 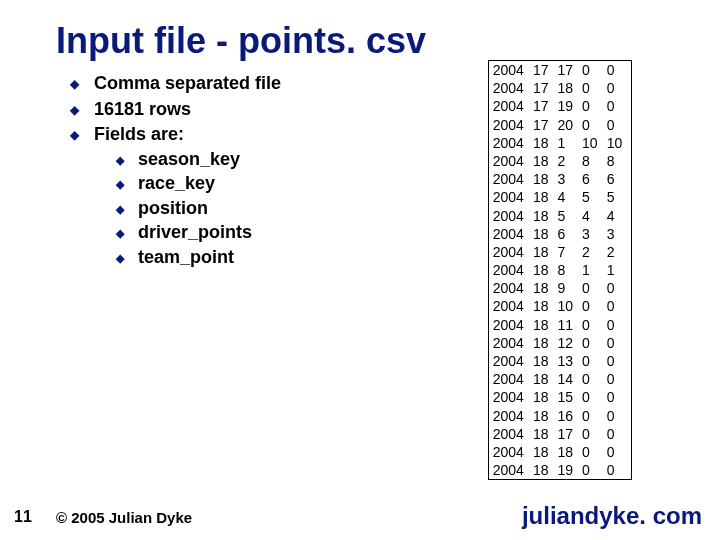 What do you see at coordinates (186, 257) in the screenshot?
I see `sub-bullet-text: team_point` at bounding box center [186, 257].